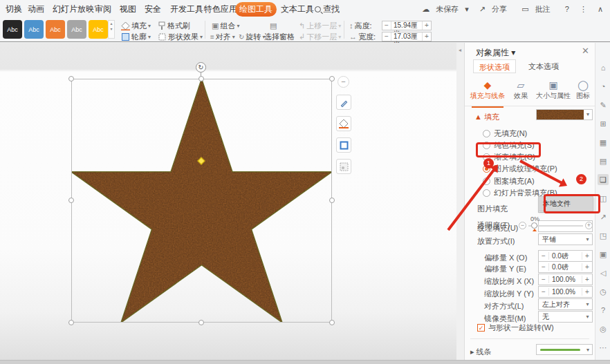 The image size is (610, 364). I want to click on transparency-slider: − 0% +, so click(556, 226).